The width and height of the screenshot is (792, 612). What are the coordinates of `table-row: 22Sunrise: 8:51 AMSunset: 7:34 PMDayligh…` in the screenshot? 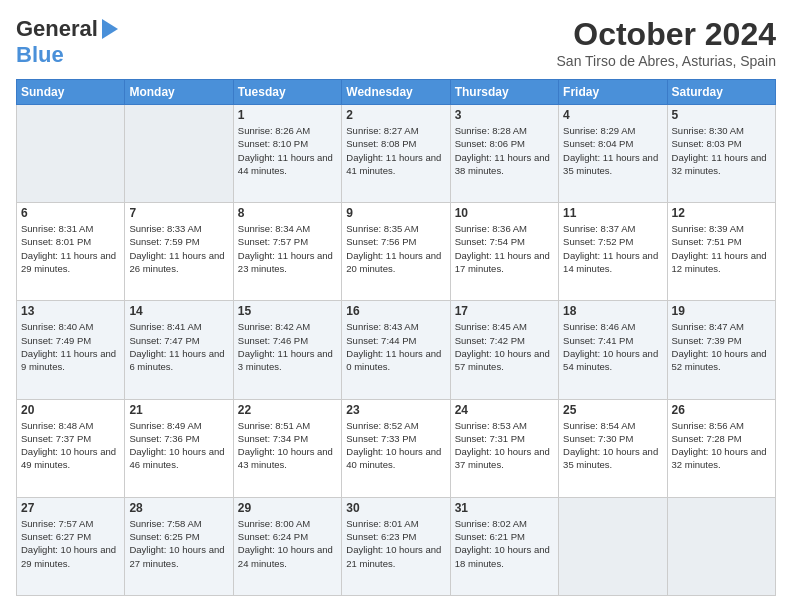 It's located at (287, 448).